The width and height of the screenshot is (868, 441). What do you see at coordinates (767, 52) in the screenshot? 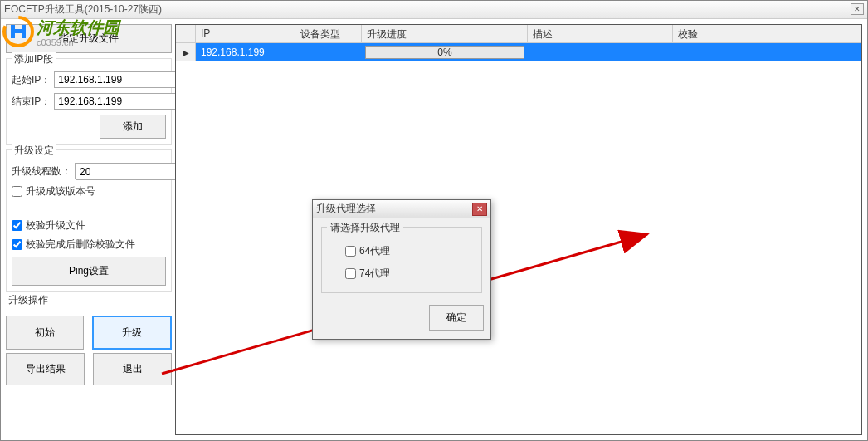
I see `cell-check` at bounding box center [767, 52].